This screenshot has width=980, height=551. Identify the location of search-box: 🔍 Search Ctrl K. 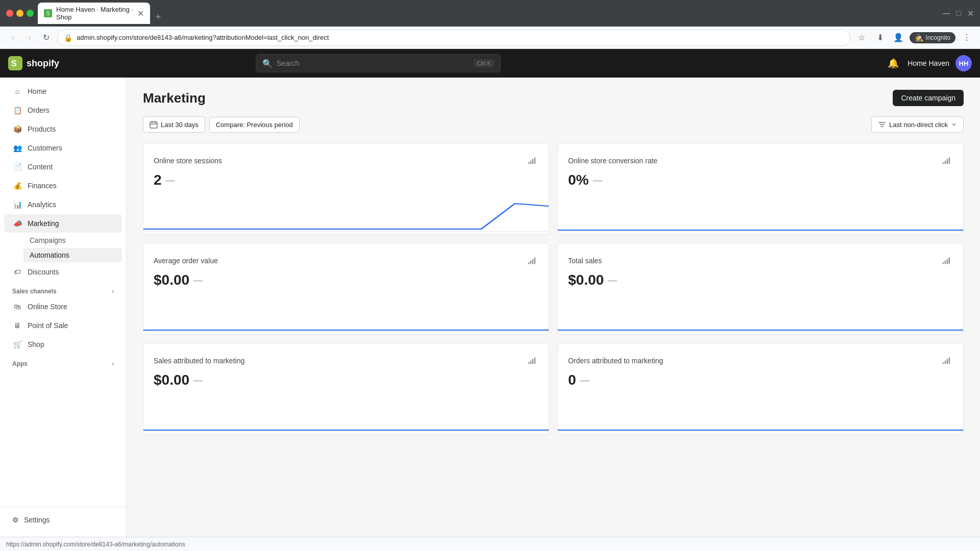
(378, 63).